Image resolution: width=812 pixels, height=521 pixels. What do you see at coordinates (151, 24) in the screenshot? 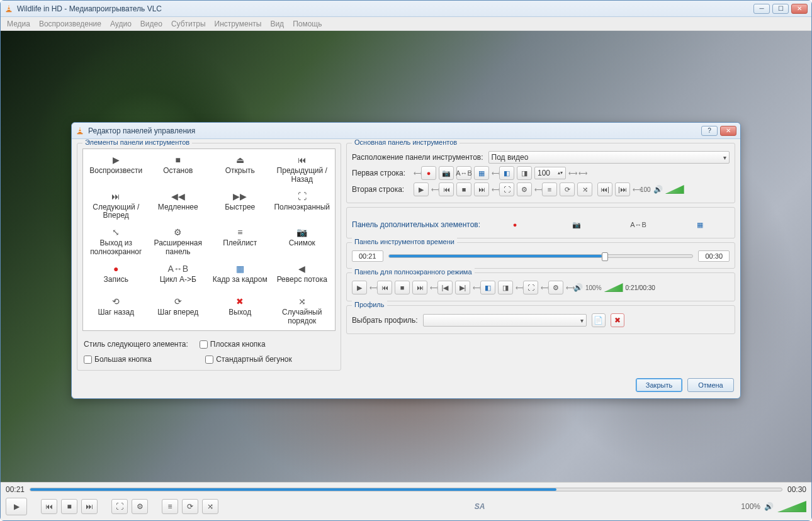
I see `menu-video: Видео` at bounding box center [151, 24].